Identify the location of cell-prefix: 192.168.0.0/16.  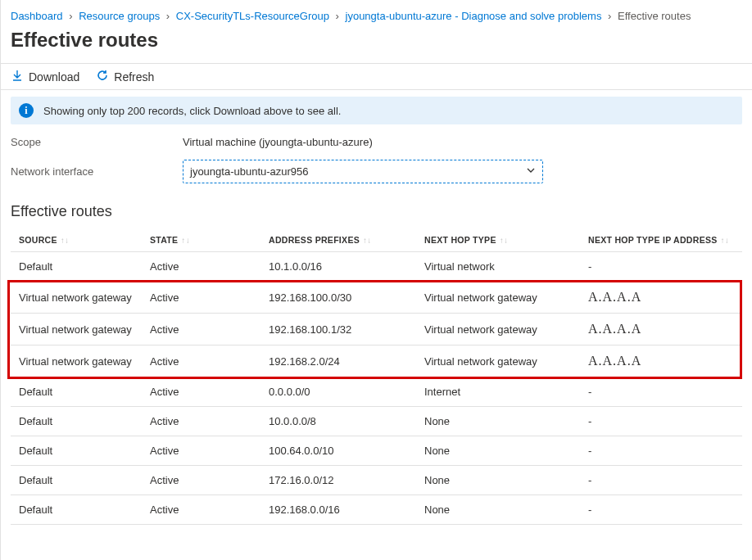
(338, 510).